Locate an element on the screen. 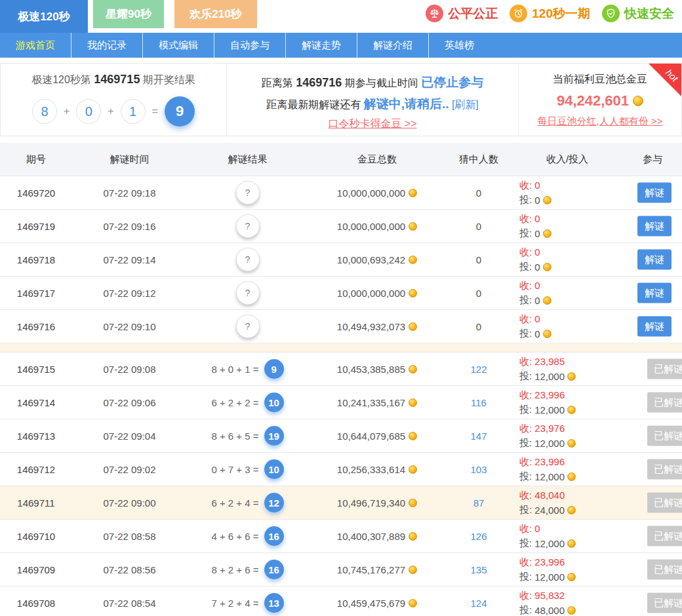  income-value: 23,996 is located at coordinates (550, 562).